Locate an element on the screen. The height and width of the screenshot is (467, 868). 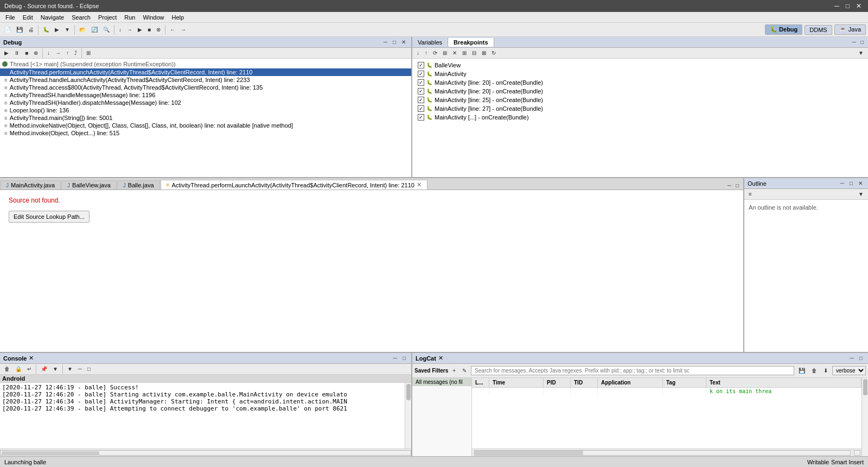
vars-toolbar-btn-8: ⊠ is located at coordinates (484, 53).